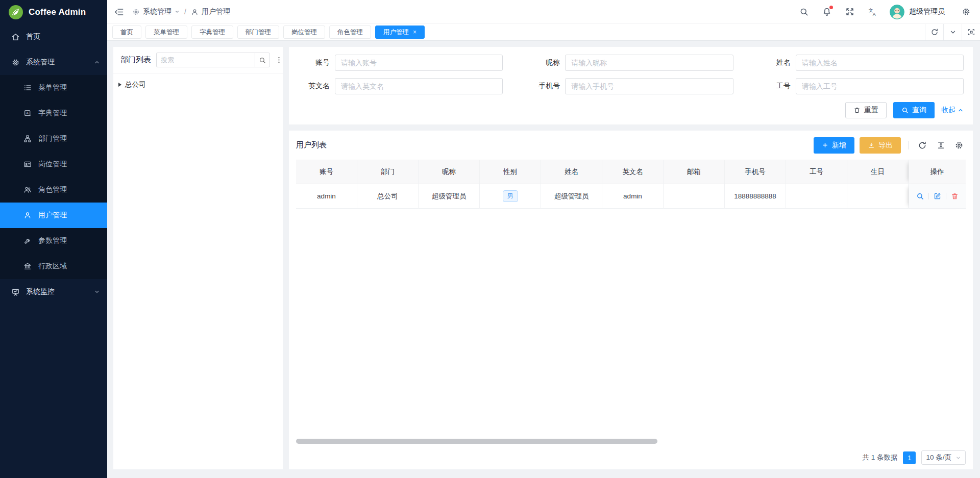 Image resolution: width=980 pixels, height=478 pixels. Describe the element at coordinates (69, 139) in the screenshot. I see `sidebar-item-label: 部门管理` at that location.